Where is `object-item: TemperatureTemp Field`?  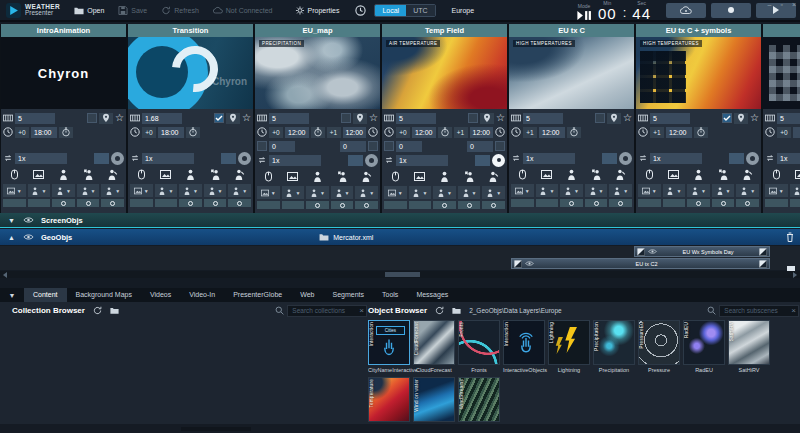 object-item: TemperatureTemp Field is located at coordinates (389, 400).